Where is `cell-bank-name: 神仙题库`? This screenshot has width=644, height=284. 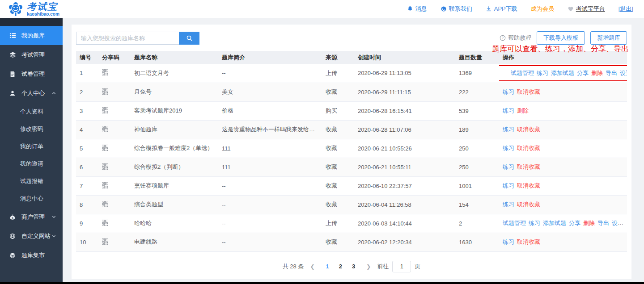
cell-bank-name: 神仙题库 is located at coordinates (174, 129).